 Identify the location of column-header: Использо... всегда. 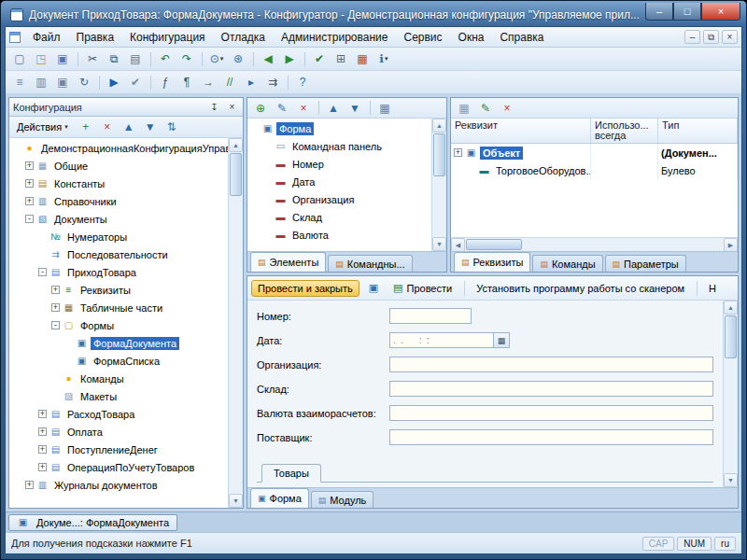
(625, 131).